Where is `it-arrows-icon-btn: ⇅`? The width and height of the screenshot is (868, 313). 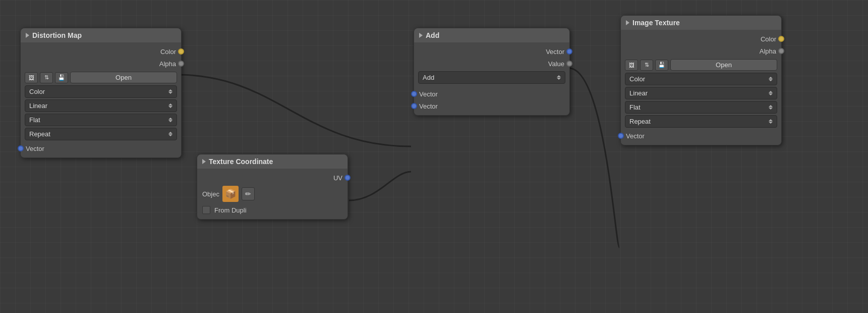
it-arrows-icon-btn: ⇅ is located at coordinates (647, 65).